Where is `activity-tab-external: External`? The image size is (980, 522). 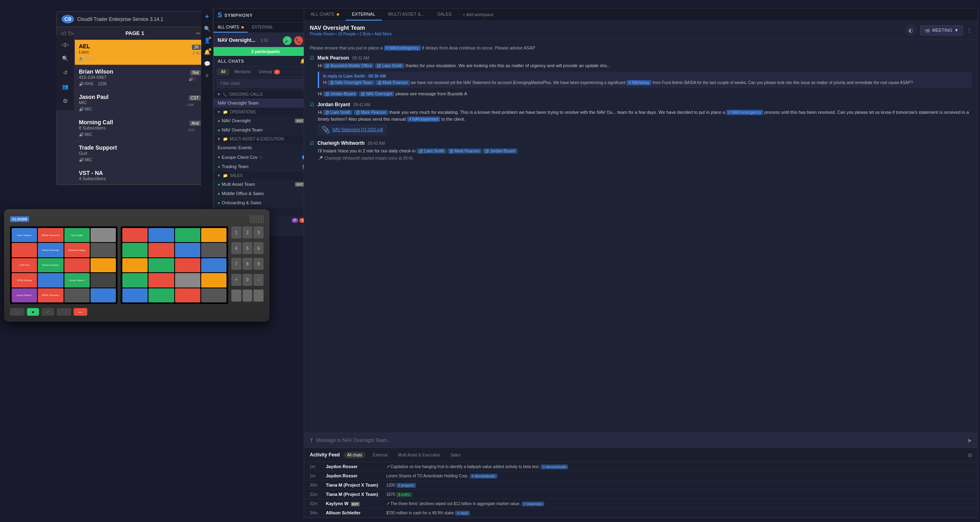 activity-tab-external: External is located at coordinates (381, 455).